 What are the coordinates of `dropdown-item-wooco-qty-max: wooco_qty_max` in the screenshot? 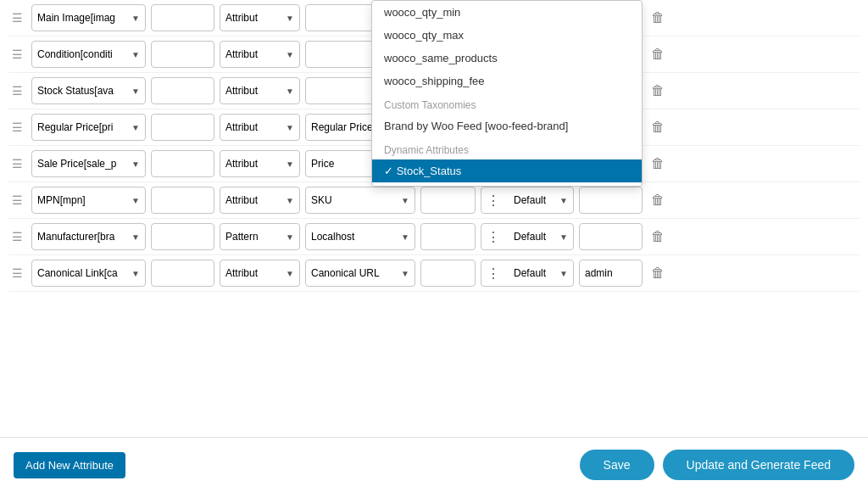 It's located at (507, 36).